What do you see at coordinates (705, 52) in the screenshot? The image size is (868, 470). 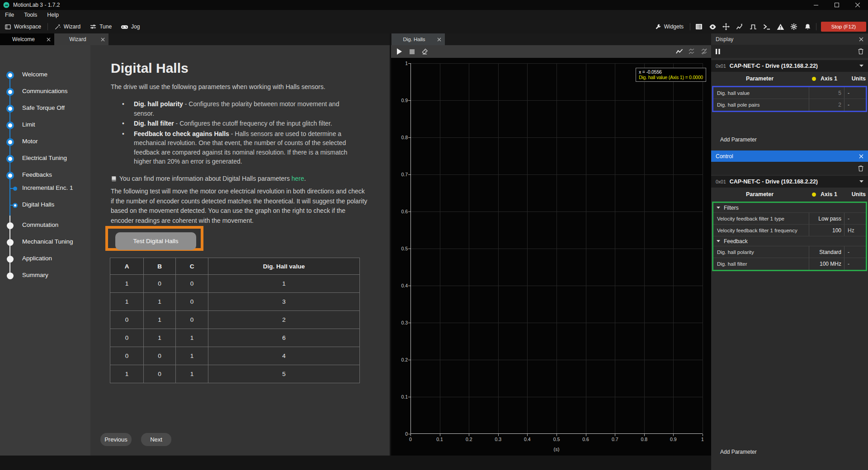 I see `merge-signals-button` at bounding box center [705, 52].